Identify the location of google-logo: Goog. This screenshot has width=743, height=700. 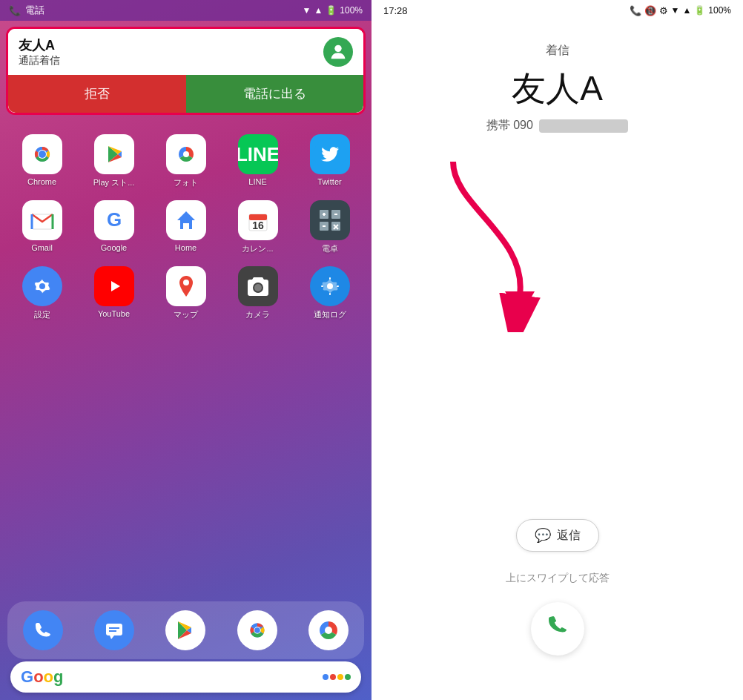
(42, 677).